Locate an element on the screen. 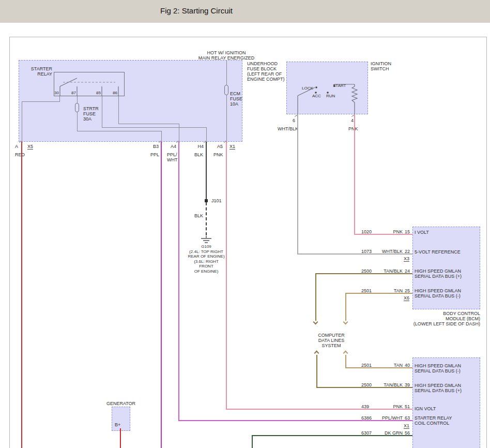 The image size is (490, 448). generator-terminal-b+: B+ is located at coordinates (118, 425).